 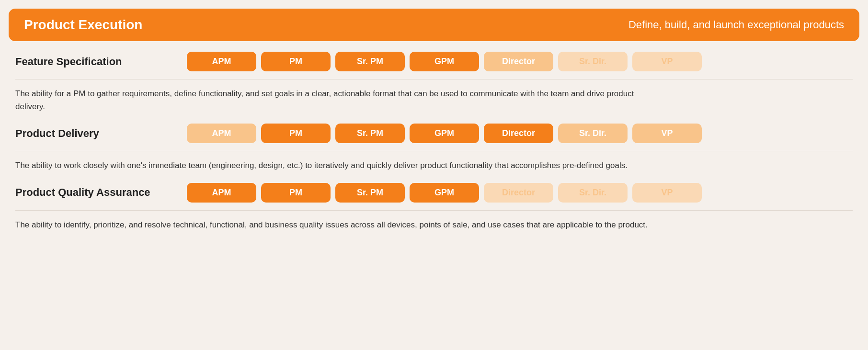 I want to click on header-banner: Product Execution Define, build, and lau…, so click(x=434, y=25).